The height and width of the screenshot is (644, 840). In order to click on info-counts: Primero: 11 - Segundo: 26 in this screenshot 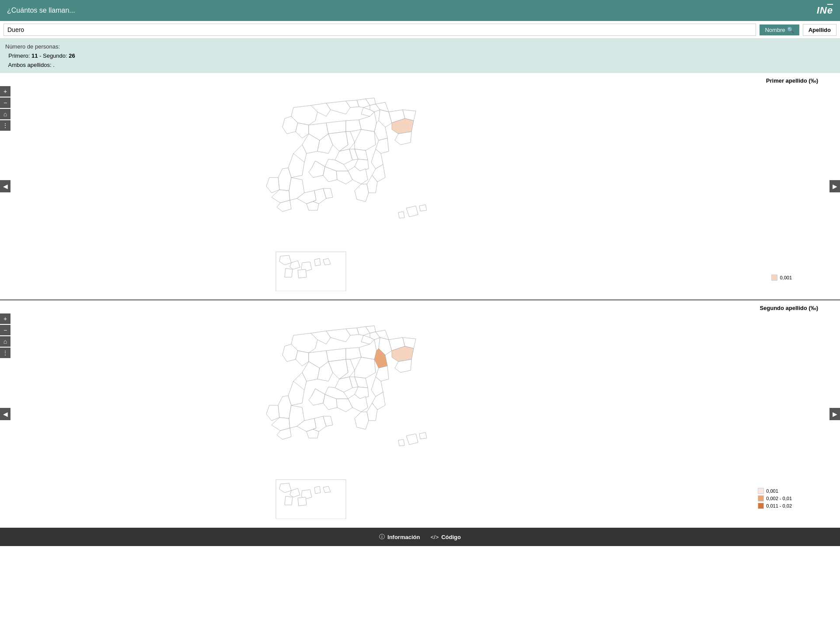, I will do `click(420, 56)`.